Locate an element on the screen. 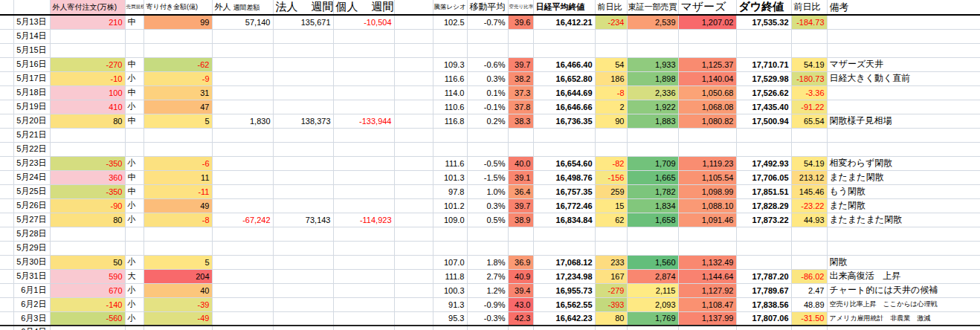 This screenshot has height=330, width=980. cell-date: 5月21日 is located at coordinates (31, 135).